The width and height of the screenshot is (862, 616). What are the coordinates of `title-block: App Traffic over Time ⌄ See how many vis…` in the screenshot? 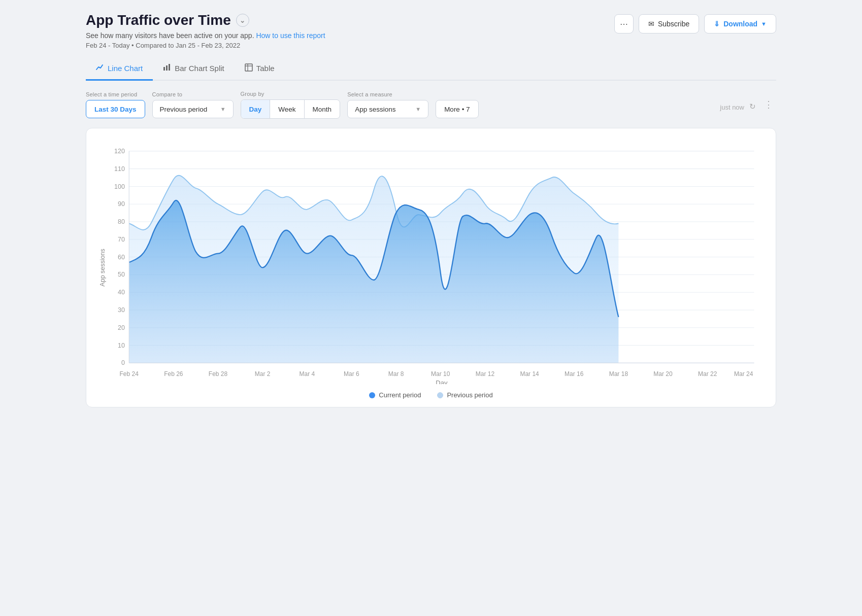 It's located at (206, 30).